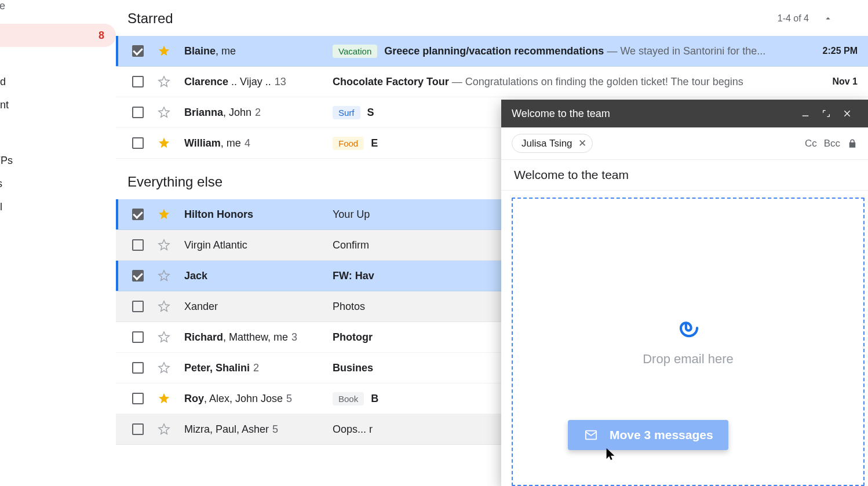  Describe the element at coordinates (371, 112) in the screenshot. I see `subject-line: S` at that location.